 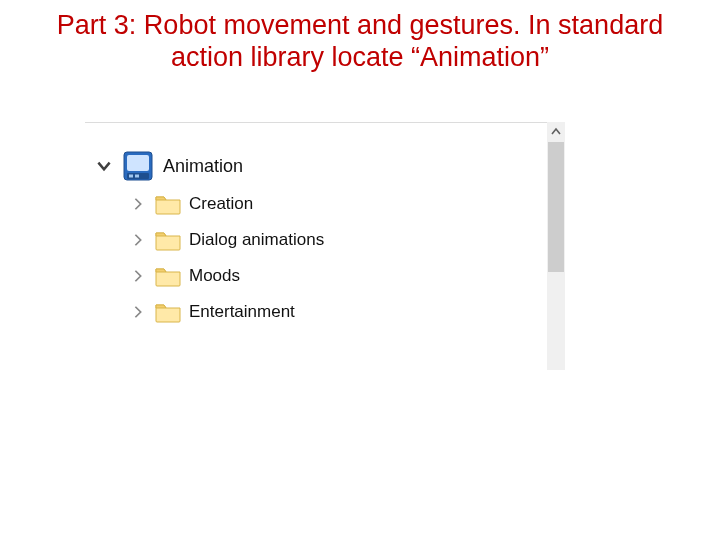 What do you see at coordinates (221, 204) in the screenshot?
I see `tree-item-label: Creation` at bounding box center [221, 204].